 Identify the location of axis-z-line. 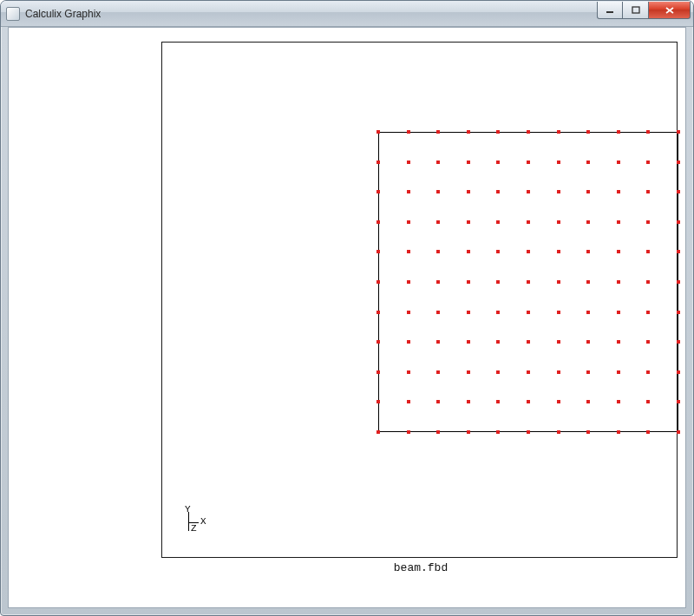
(189, 527).